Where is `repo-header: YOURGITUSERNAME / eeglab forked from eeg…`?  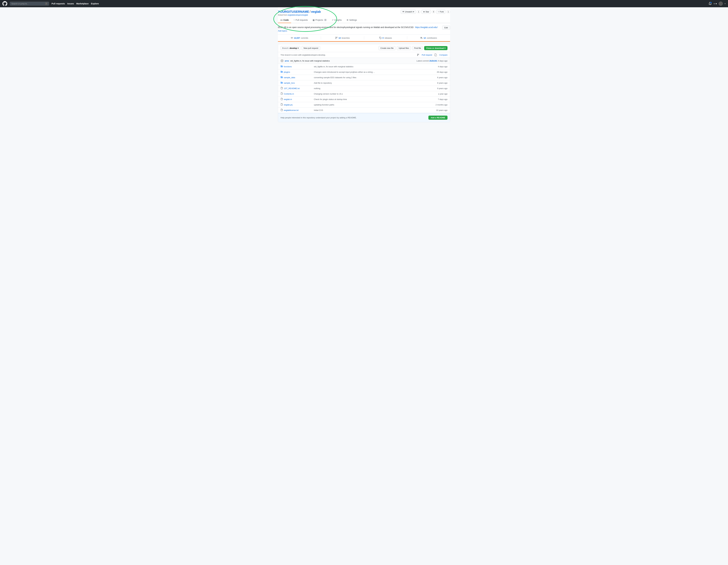 repo-header: YOURGITUSERNAME / eeglab forked from eeg… is located at coordinates (364, 15).